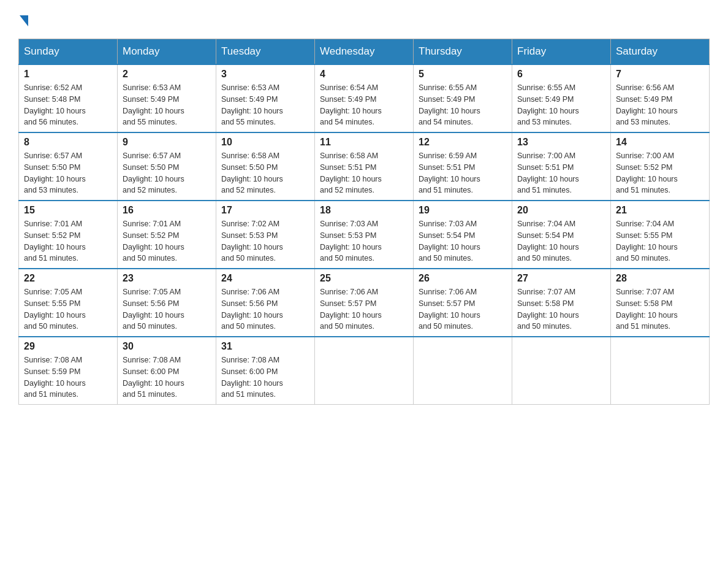 The height and width of the screenshot is (563, 728). Describe the element at coordinates (266, 52) in the screenshot. I see `calendar-header-tuesday: Tuesday` at that location.